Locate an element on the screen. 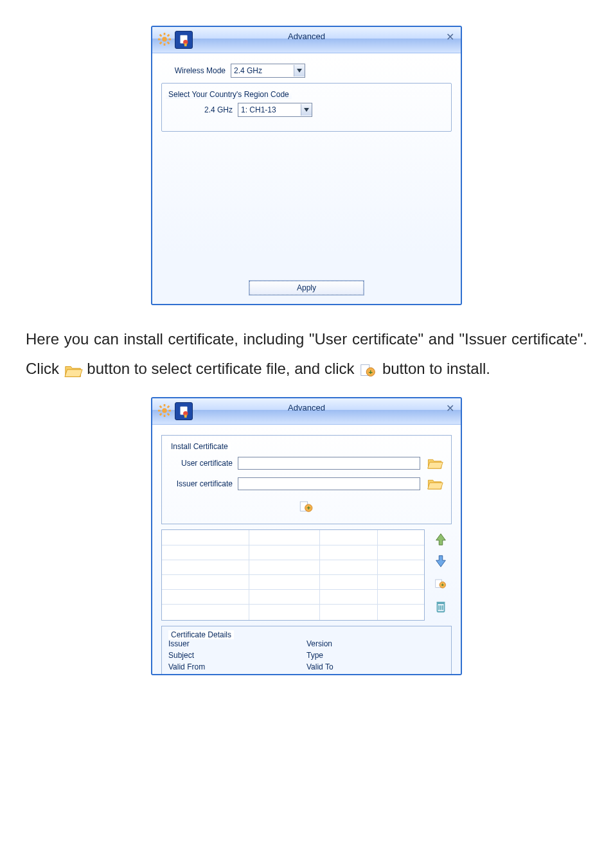 This screenshot has width=613, height=868. dialog-body: Wireless Mode 2.4 GHz Select Your Countr… is located at coordinates (306, 179).